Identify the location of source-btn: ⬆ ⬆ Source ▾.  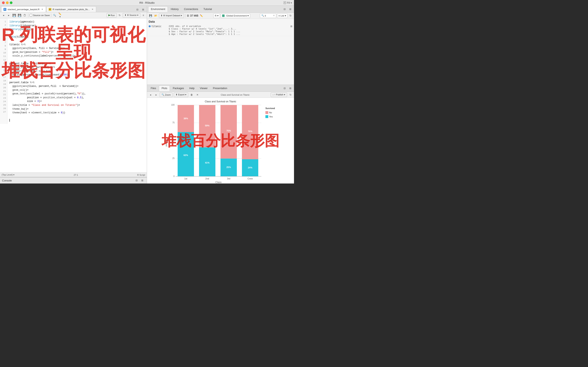
(131, 15).